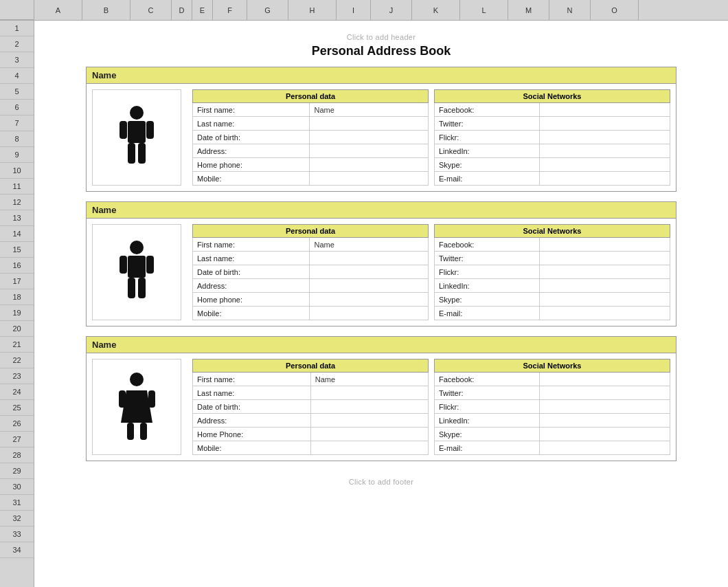 This screenshot has width=728, height=587. Describe the element at coordinates (16, 76) in the screenshot. I see `row-number-4: 4` at that location.